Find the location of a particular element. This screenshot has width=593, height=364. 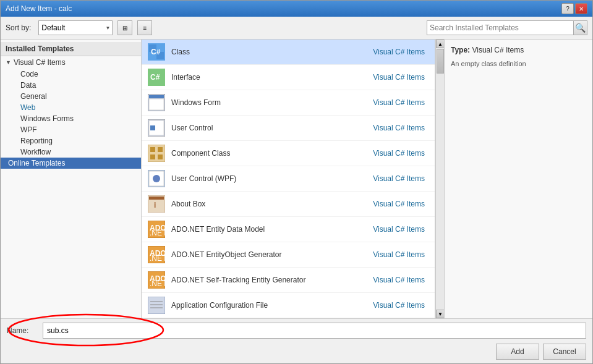

sidebar-item-reporting: Reporting is located at coordinates (70, 141).